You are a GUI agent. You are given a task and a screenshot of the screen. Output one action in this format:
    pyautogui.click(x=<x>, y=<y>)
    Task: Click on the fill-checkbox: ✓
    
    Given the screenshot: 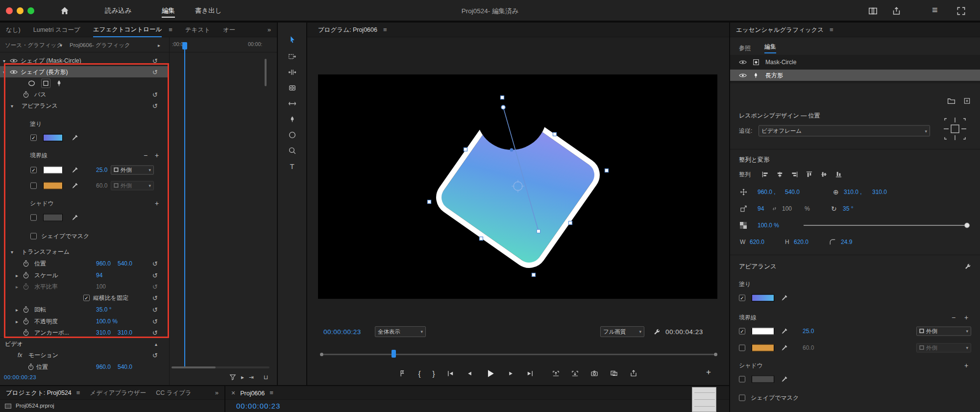 What is the action you would take?
    pyautogui.click(x=33, y=137)
    